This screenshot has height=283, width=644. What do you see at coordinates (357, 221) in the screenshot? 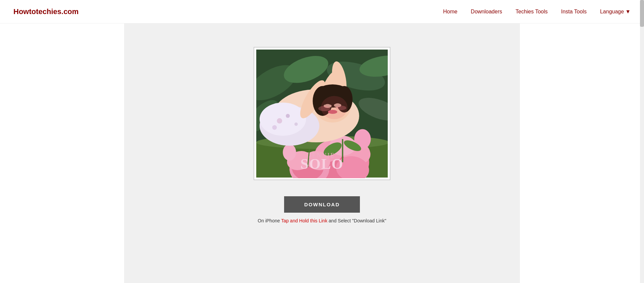
I see `instruction-suffix: and Select "Download Link"` at bounding box center [357, 221].